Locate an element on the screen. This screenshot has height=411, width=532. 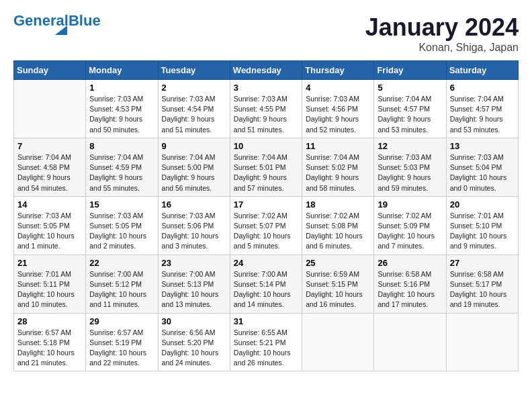
calendar-cell: 14Sunrise: 7:03 AM Sunset: 5:05 PM Dayli… is located at coordinates (50, 226).